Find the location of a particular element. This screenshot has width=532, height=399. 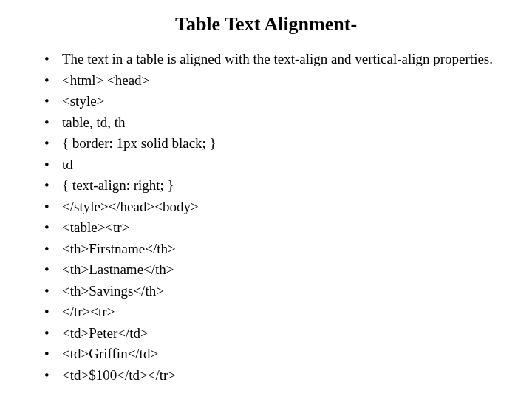

list-item: <th>Savings</th> is located at coordinates (273, 291).